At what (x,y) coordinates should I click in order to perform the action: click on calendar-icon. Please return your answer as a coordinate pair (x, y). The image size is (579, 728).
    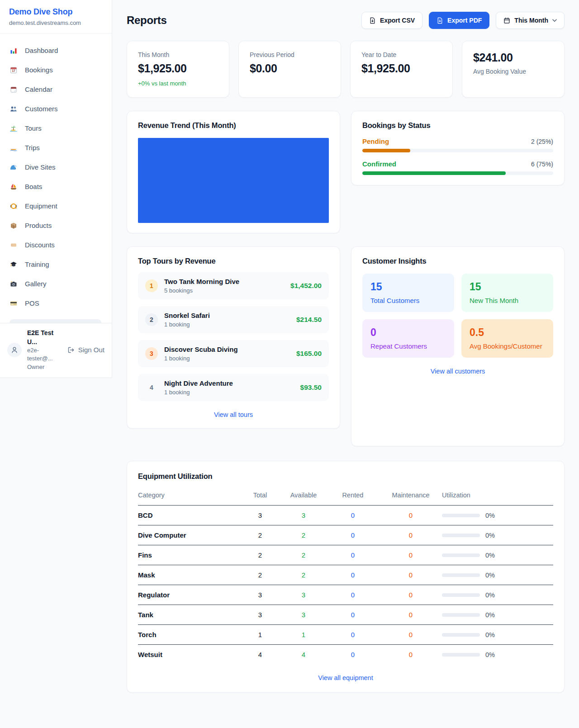
    Looking at the image, I should click on (14, 90).